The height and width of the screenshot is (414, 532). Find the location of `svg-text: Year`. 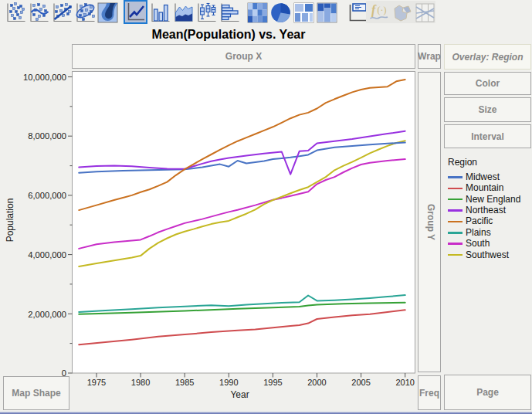

svg-text: Year is located at coordinates (239, 395).